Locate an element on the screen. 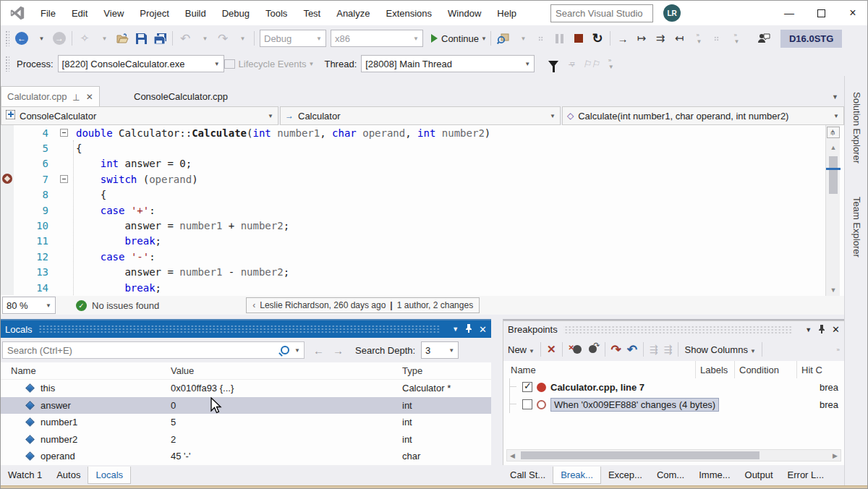  side-tab-team-explorer: Team Explorer is located at coordinates (856, 227).